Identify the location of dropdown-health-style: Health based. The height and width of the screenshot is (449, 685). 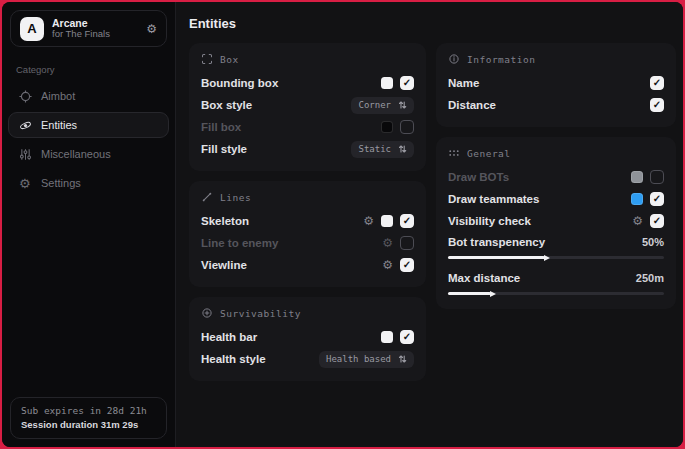
(366, 360).